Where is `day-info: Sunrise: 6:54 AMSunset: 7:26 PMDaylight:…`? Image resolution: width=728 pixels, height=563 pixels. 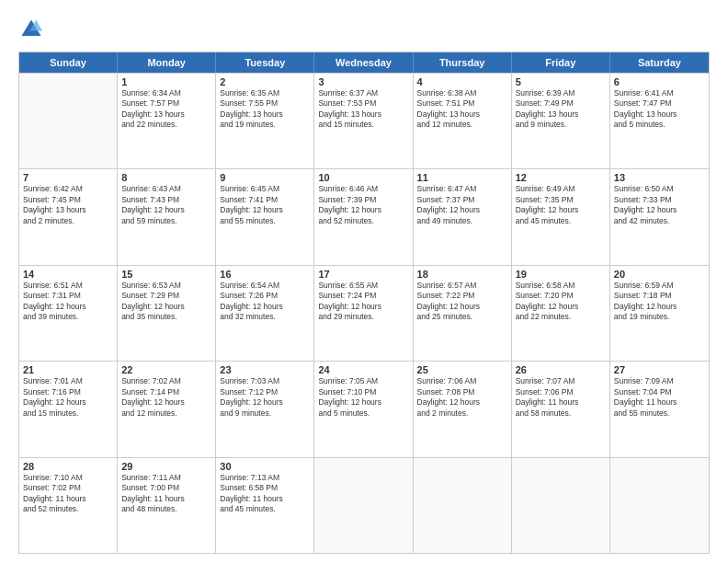
day-info: Sunrise: 6:54 AMSunset: 7:26 PMDaylight:… is located at coordinates (265, 302).